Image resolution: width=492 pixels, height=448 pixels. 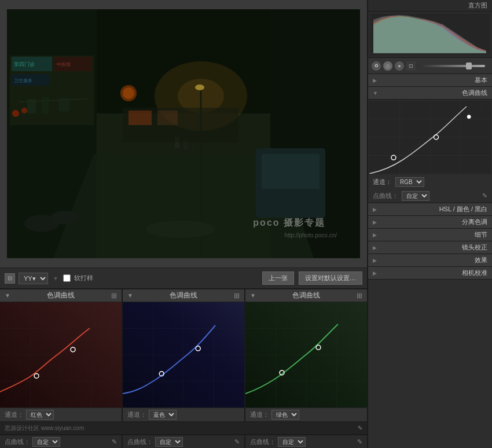 What do you see at coordinates (453, 66) in the screenshot?
I see `brightness-slider` at bounding box center [453, 66].